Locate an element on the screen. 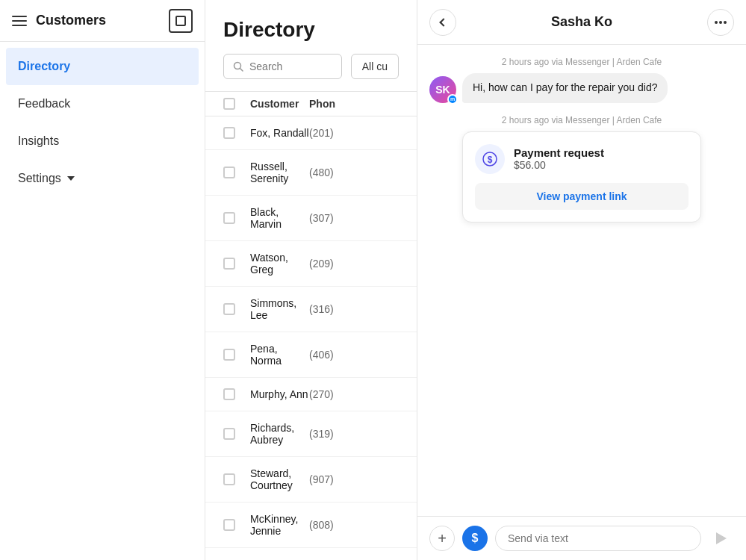  payment-title: Payment request is located at coordinates (559, 152).